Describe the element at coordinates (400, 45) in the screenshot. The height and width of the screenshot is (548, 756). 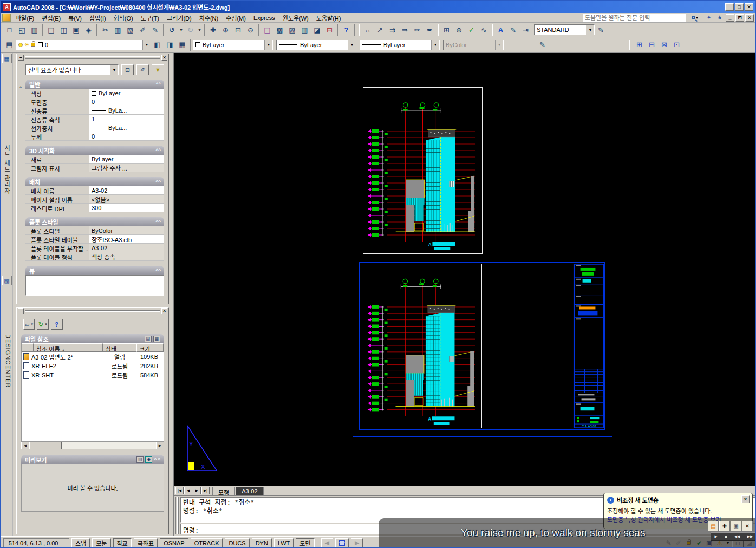
I see `lineweight-combo: ByLayer ▾` at that location.